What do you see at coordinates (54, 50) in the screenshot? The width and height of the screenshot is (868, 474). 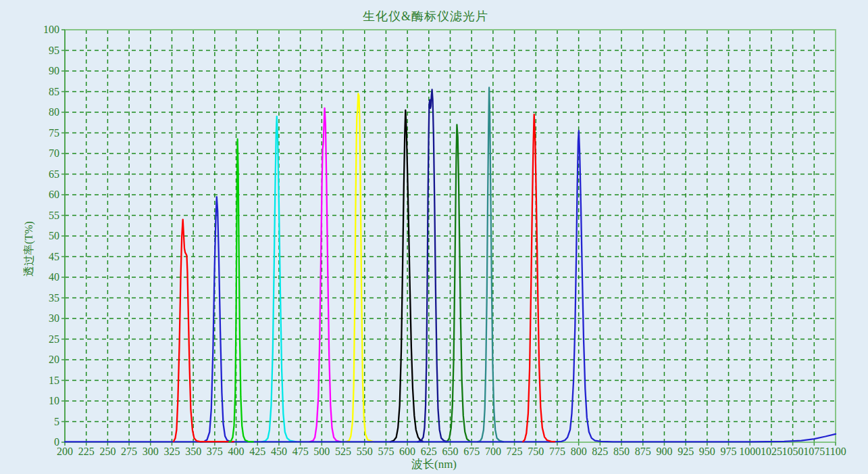 I see `y-tick-label: 95` at bounding box center [54, 50].